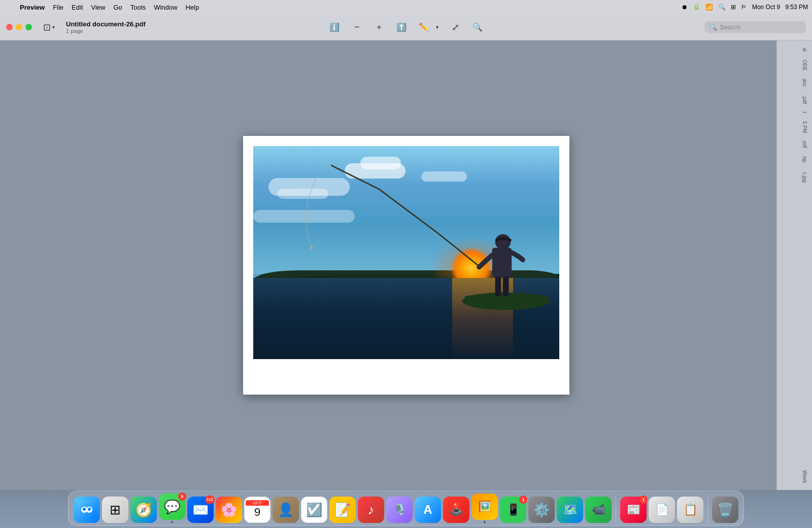 The height and width of the screenshot is (528, 812). What do you see at coordinates (722, 7) in the screenshot?
I see `menubar-search-icon: 🔍` at bounding box center [722, 7].